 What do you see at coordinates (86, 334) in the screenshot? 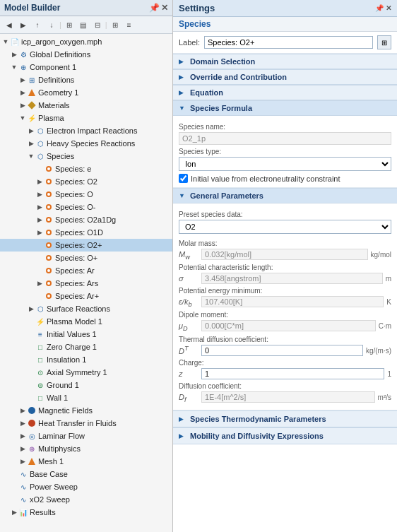
I see `tree-item-initial-values1: ≡Initial Values 1` at bounding box center [86, 334].